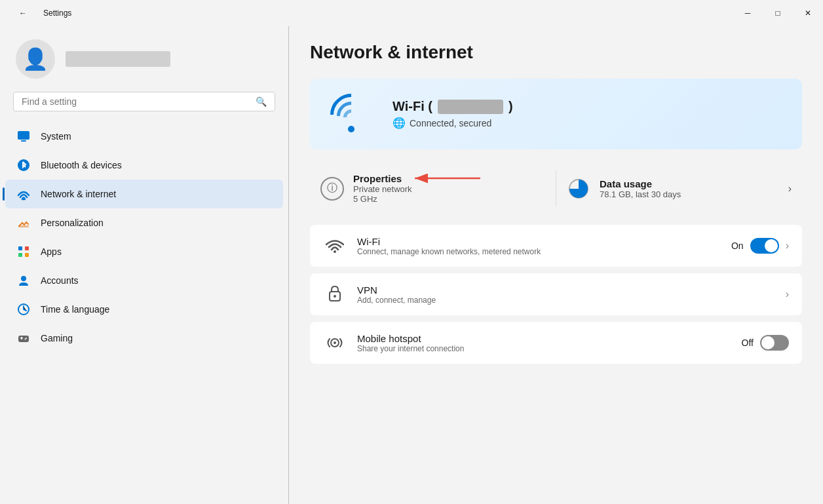  Describe the element at coordinates (768, 343) in the screenshot. I see `hotspot-toggle-thumb` at that location.